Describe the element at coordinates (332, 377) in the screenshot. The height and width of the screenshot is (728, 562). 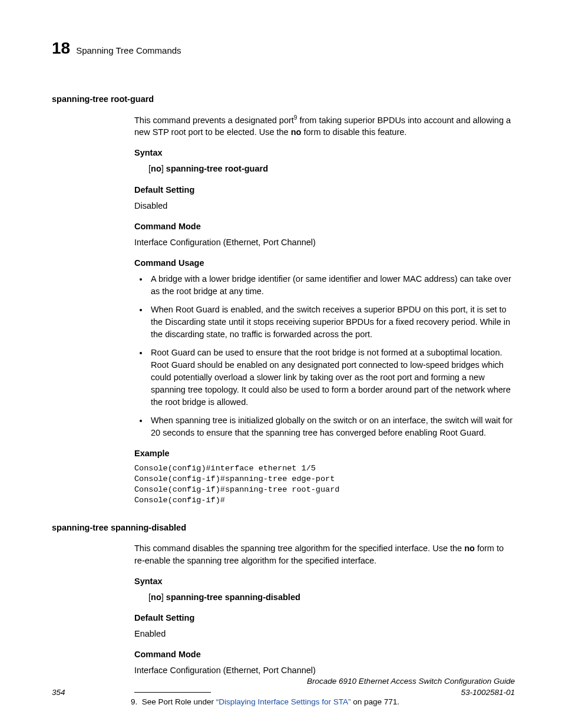
I see `usage-item: Root Guard can be used to ensure that th…` at that location.